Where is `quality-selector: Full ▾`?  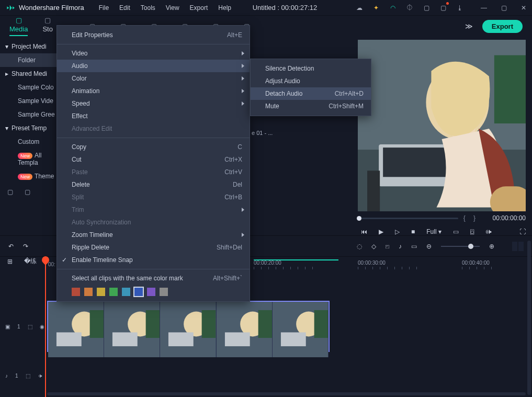 quality-selector: Full ▾ is located at coordinates (434, 232).